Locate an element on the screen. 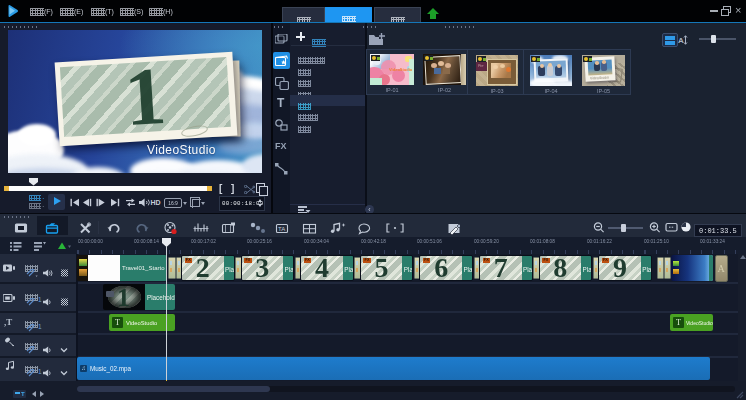 The height and width of the screenshot is (400, 746). svg-text: A is located at coordinates (681, 40).